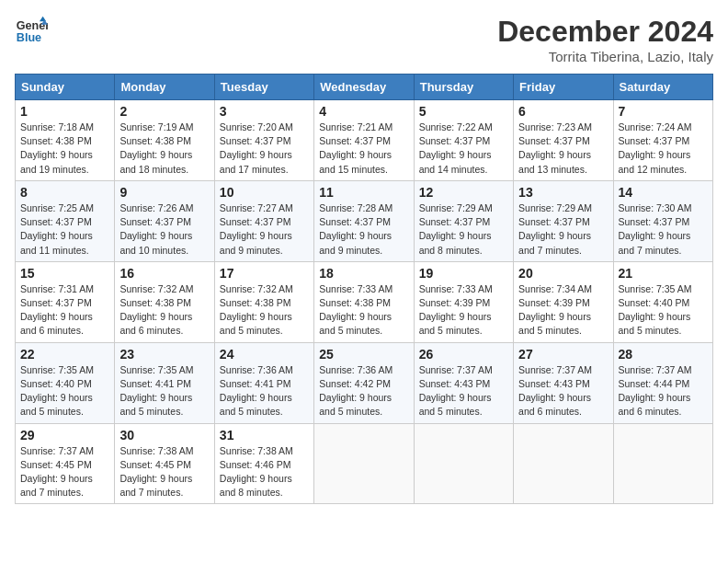  What do you see at coordinates (563, 221) in the screenshot?
I see `calendar-cell: 13Sunrise: 7:29 AM Sunset: 4:37 PM Dayli…` at bounding box center [563, 221].